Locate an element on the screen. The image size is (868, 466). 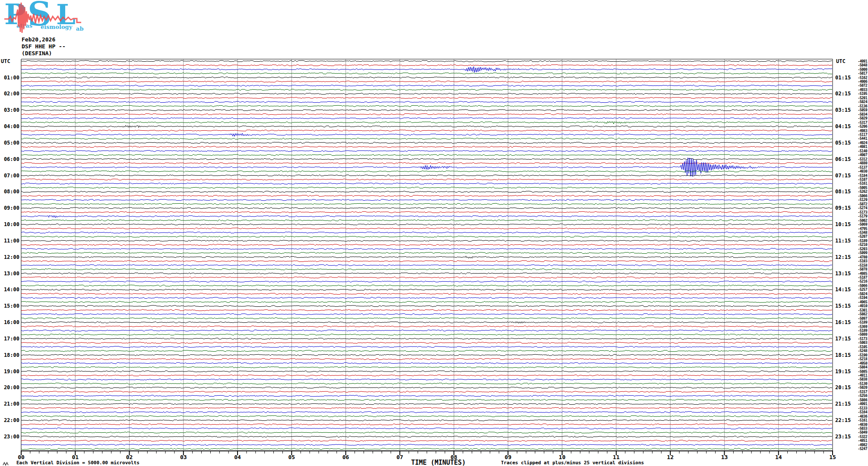
trace-offset-value-58: -5194 is located at coordinates (858, 298).